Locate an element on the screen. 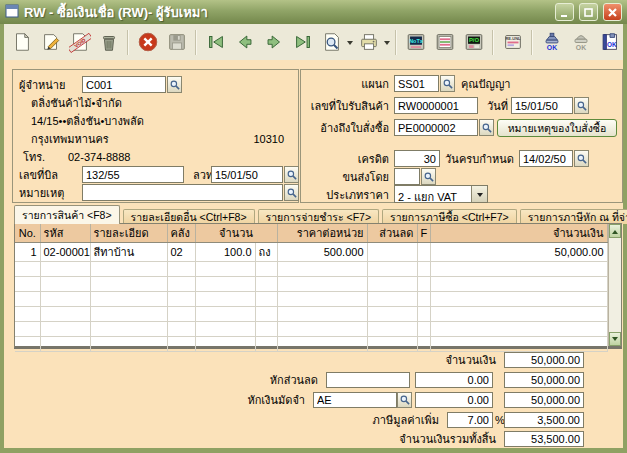 Image resolution: width=627 pixels, height=453 pixels. preview-dropdown-icon is located at coordinates (350, 42).